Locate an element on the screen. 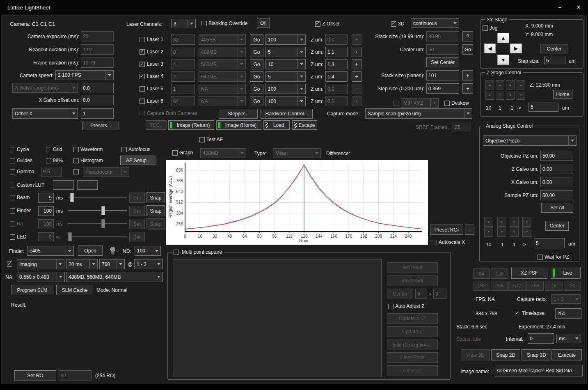  interval-unit-select: ms is located at coordinates (569, 338).